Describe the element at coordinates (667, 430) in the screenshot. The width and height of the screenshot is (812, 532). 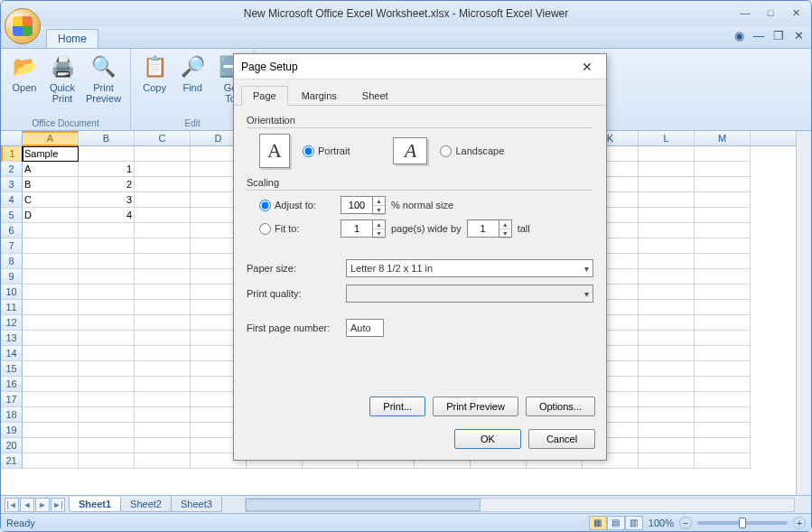
I see `cell-L19` at that location.